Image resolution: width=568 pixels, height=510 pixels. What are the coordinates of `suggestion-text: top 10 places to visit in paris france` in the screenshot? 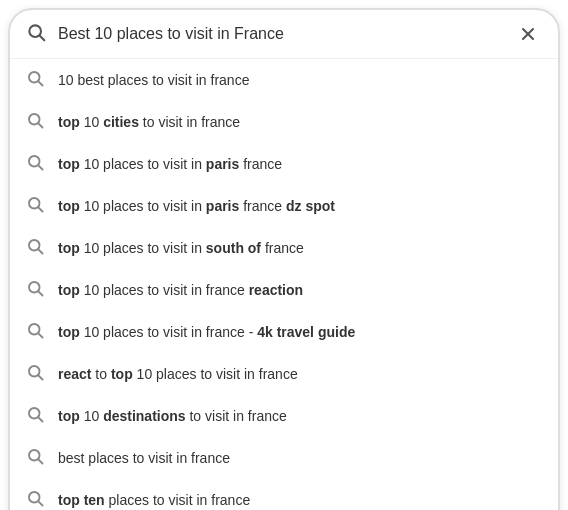 It's located at (170, 164).